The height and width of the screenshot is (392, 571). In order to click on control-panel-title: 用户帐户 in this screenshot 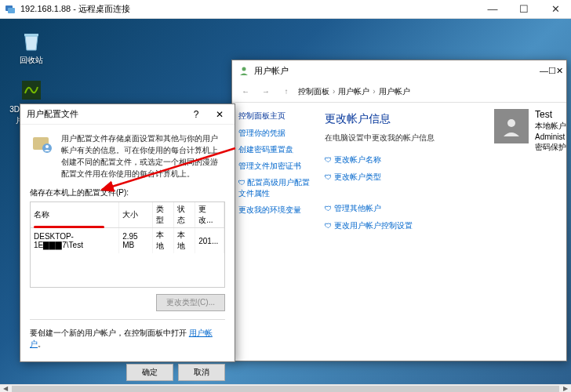, I will do `click(397, 71)`.